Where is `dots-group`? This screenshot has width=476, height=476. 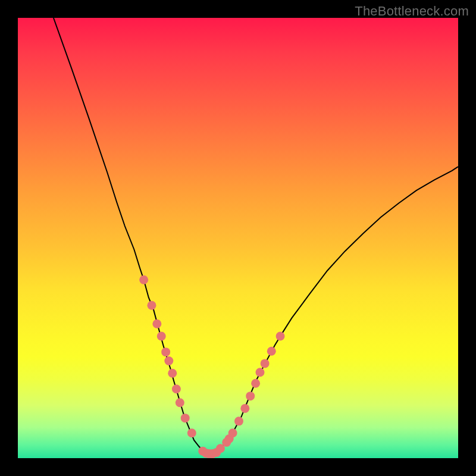 dots-group is located at coordinates (212, 367).